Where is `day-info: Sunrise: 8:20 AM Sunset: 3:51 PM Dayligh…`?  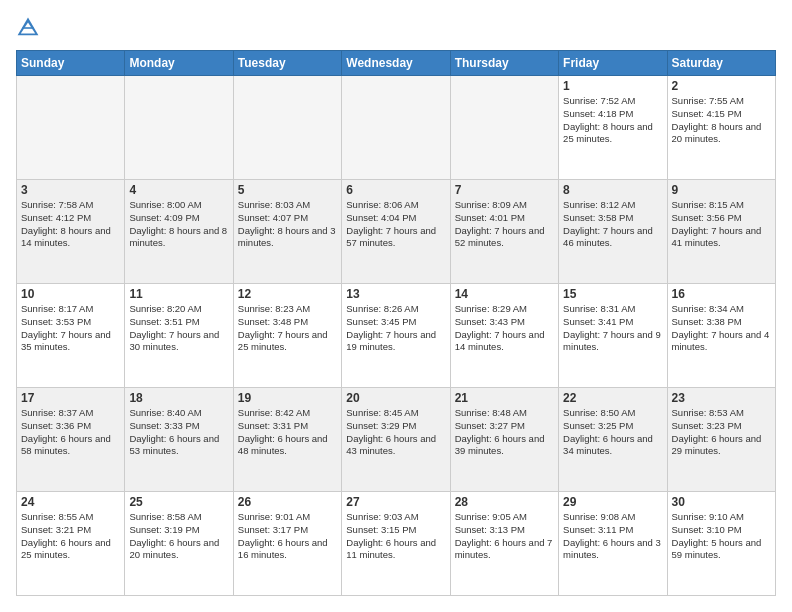
day-info: Sunrise: 8:20 AM Sunset: 3:51 PM Dayligh… is located at coordinates (178, 328).